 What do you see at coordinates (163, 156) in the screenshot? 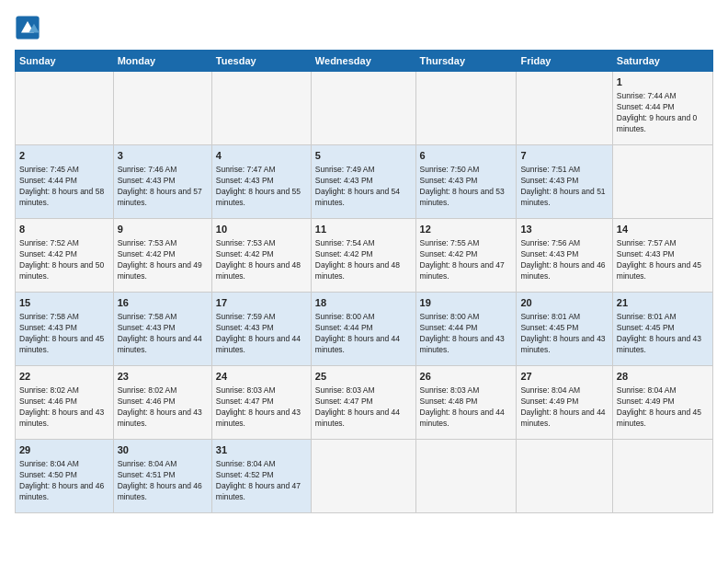
I see `day-number: 3` at bounding box center [163, 156].